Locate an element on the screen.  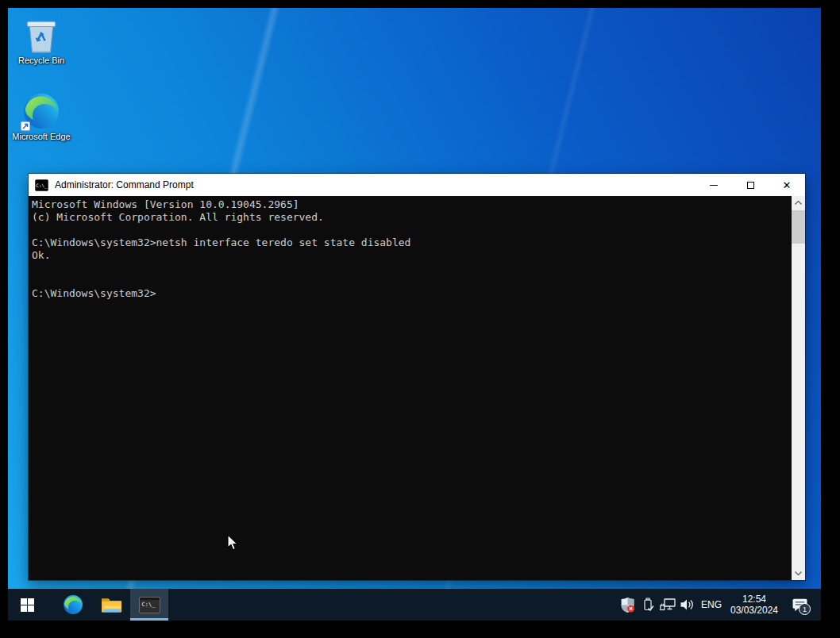
desktop-icon-label: Recycle Bin is located at coordinates (41, 60).